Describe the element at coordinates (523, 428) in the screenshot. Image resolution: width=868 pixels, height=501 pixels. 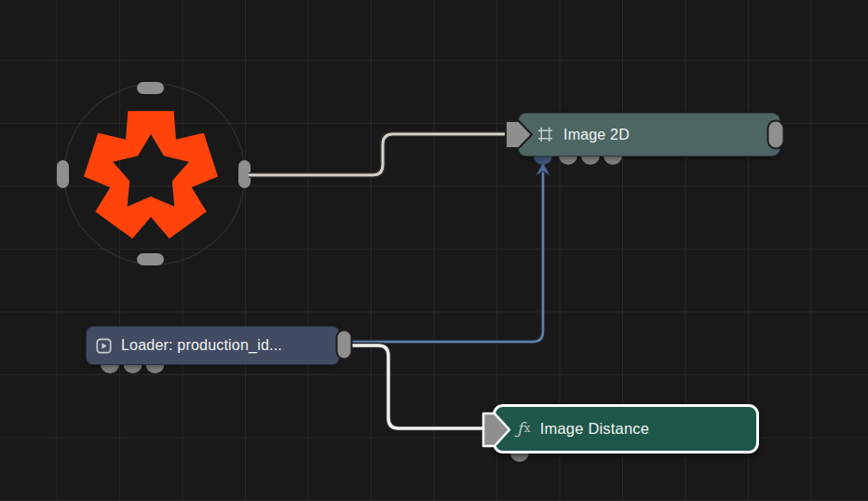
I see `fx-function-icon: ƒx` at that location.